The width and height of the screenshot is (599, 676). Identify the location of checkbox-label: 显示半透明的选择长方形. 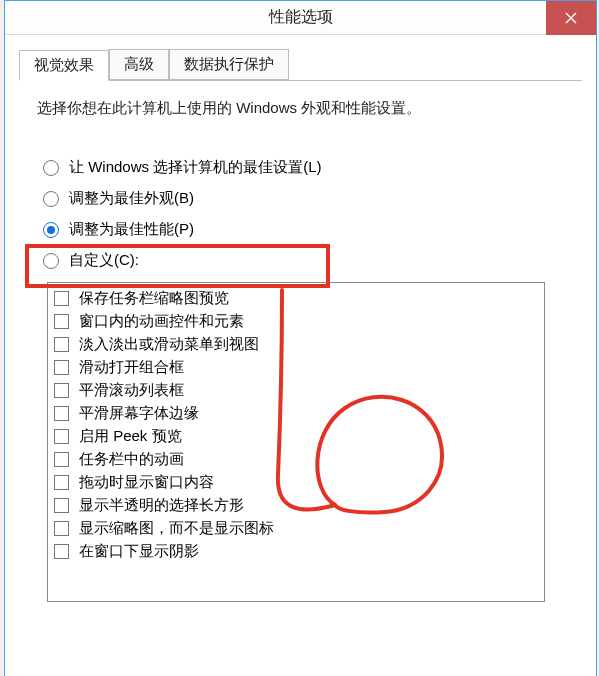
(162, 506).